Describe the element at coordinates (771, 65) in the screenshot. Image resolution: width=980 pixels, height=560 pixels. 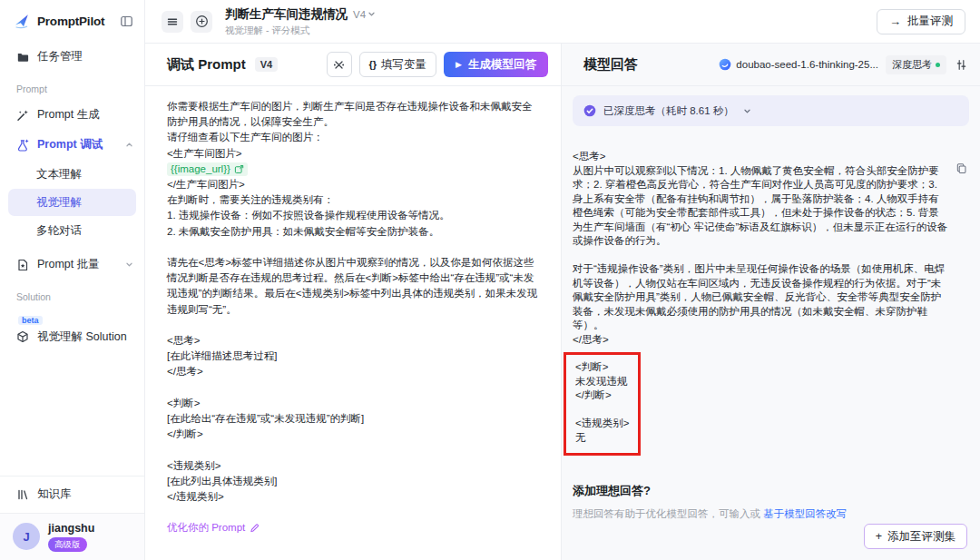
I see `response-panel-header: 模型回答 doubao-seed-1.6-thinking-25... 深度思考` at that location.